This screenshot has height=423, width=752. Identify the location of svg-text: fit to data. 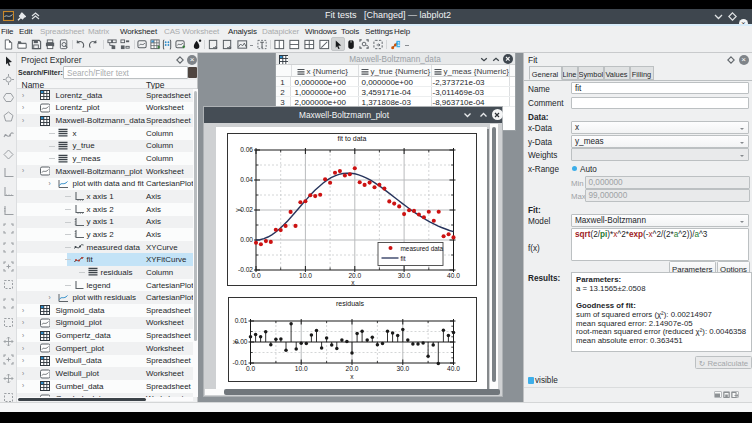
(352, 138).